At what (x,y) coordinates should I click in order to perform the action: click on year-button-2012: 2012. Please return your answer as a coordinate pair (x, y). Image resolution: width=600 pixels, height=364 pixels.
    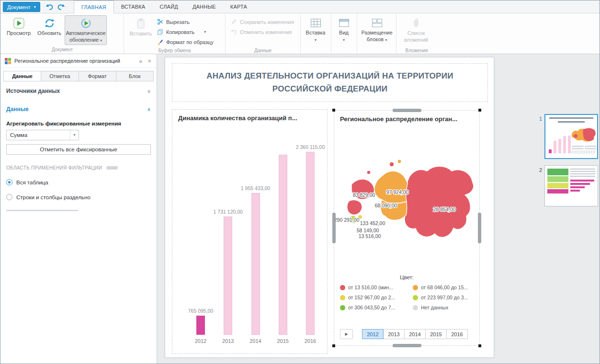
    Looking at the image, I should click on (373, 334).